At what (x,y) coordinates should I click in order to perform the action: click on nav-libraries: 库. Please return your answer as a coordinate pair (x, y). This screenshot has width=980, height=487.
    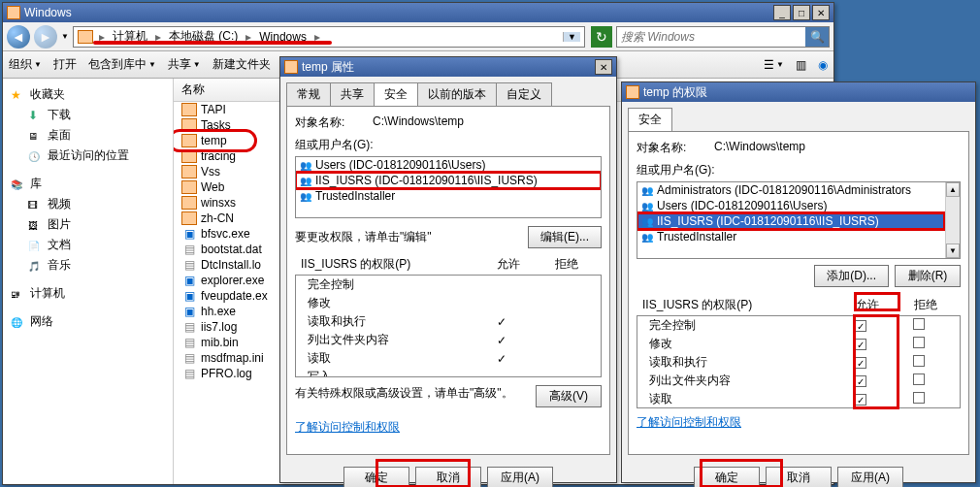
    Looking at the image, I should click on (87, 184).